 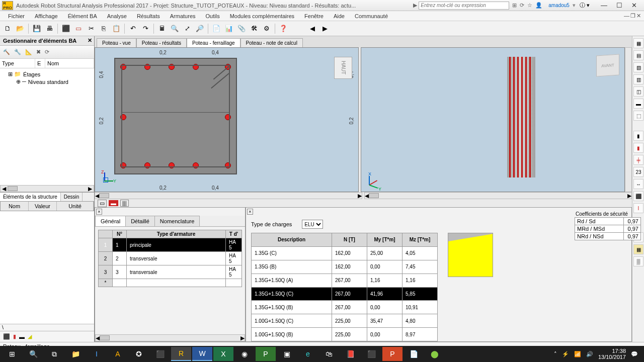 I want to click on menu-modules: Modules complémentaires, so click(x=262, y=16).